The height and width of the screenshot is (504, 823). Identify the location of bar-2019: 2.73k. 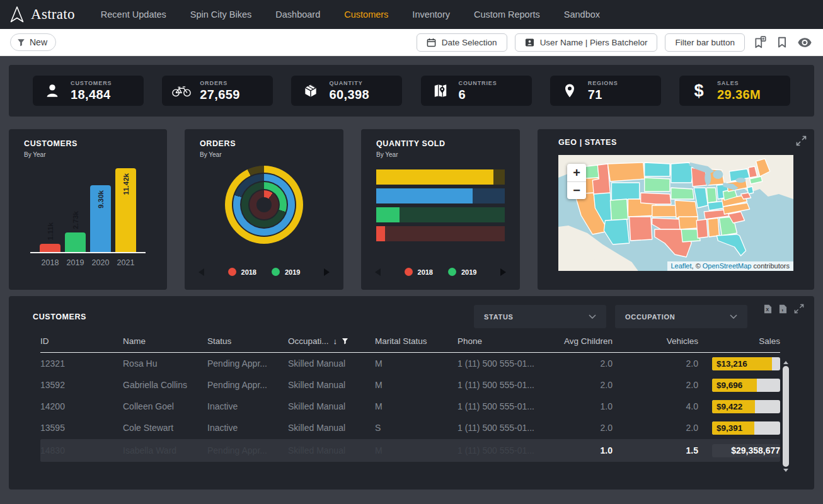
(76, 242).